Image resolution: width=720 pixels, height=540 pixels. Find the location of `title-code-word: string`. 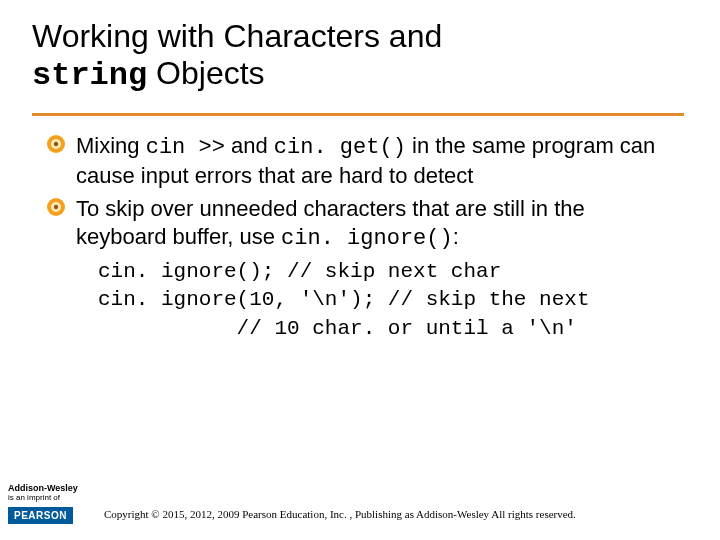

title-code-word: string is located at coordinates (90, 76).